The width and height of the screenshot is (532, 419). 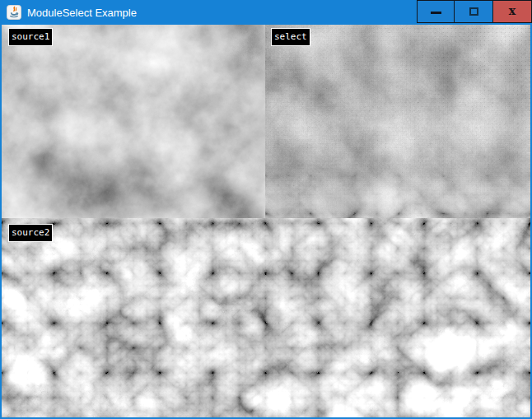 I want to click on label-source1: source1, so click(x=30, y=37).